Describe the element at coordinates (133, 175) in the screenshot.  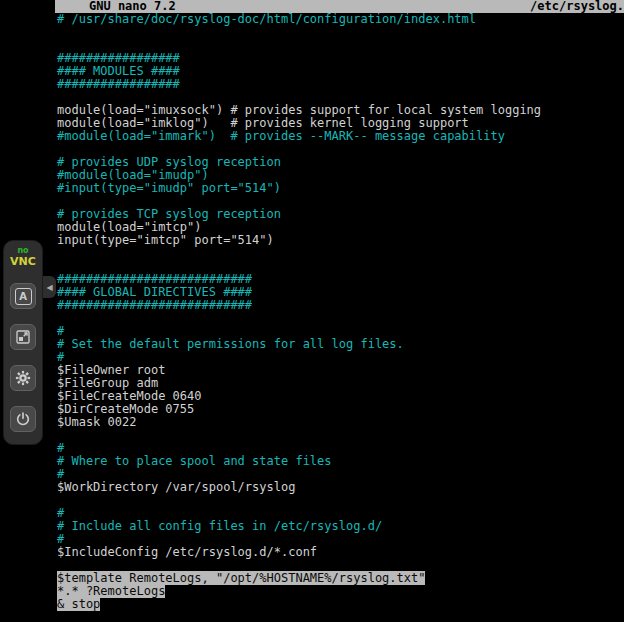
I see `editor-line-text: #module(load="imudp")` at that location.